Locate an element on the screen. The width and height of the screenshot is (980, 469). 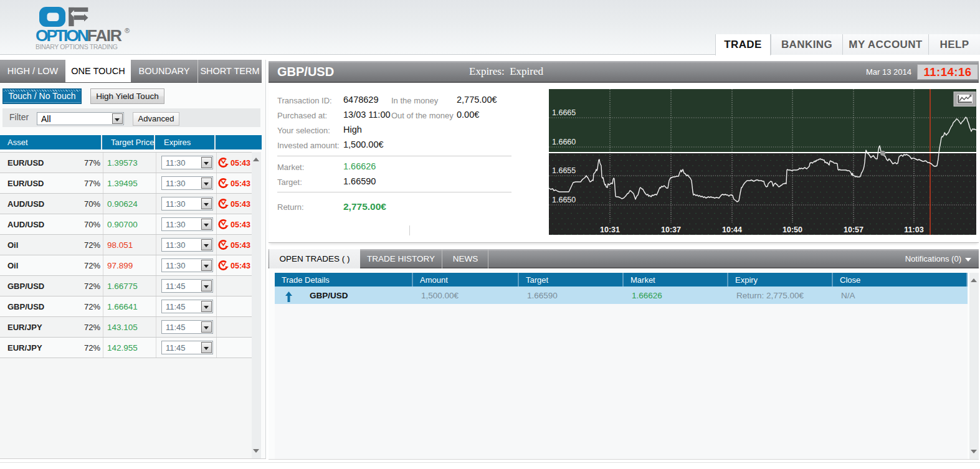
svg-text: 10:44 is located at coordinates (732, 230).